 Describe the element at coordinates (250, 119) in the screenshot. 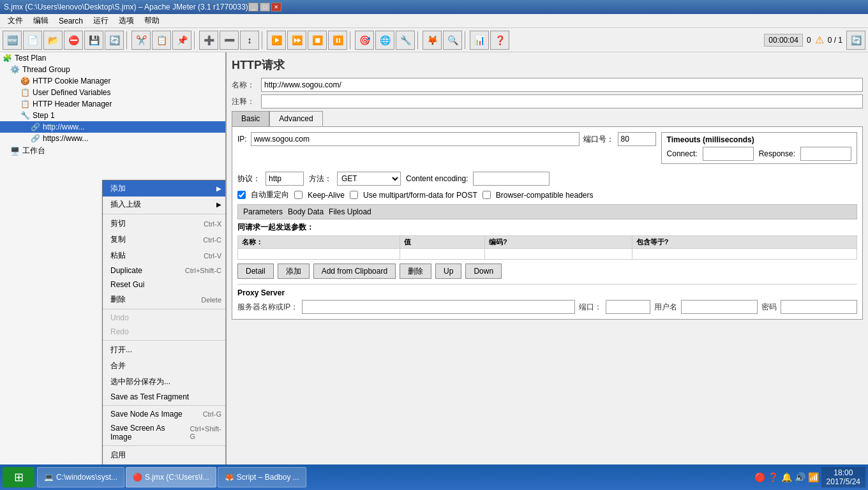

I see `tab-basic: Basic` at that location.